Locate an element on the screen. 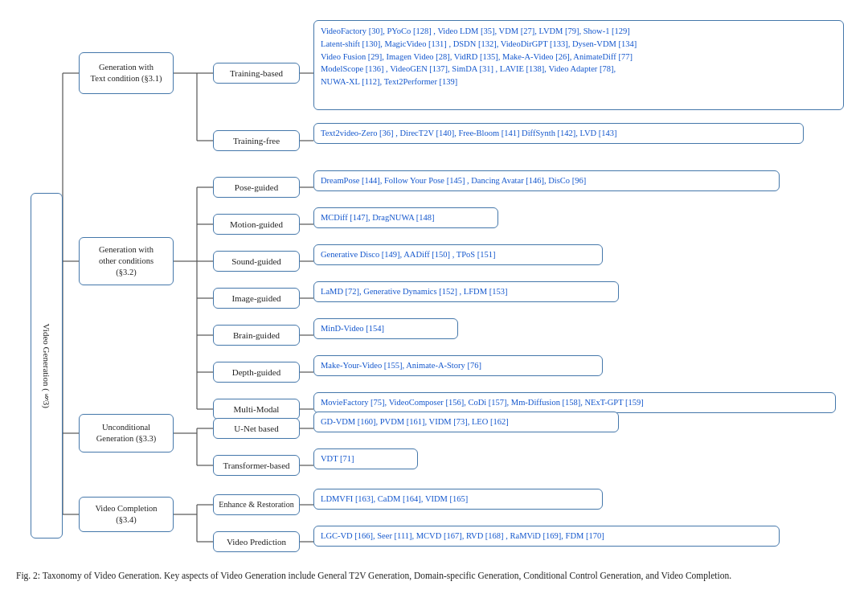 The height and width of the screenshot is (602, 868). leaf-pose: DreamPose [144], Follow Your Pose [145] … is located at coordinates (547, 181).